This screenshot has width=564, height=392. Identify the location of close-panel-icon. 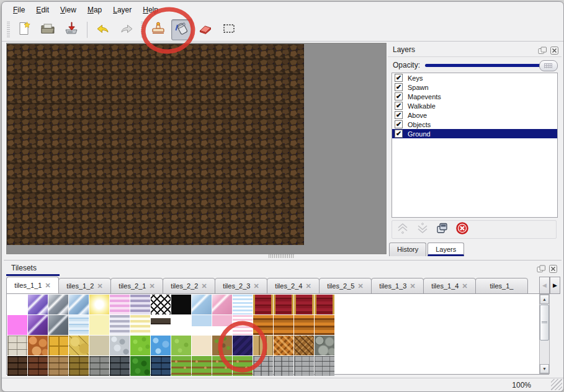
(555, 50).